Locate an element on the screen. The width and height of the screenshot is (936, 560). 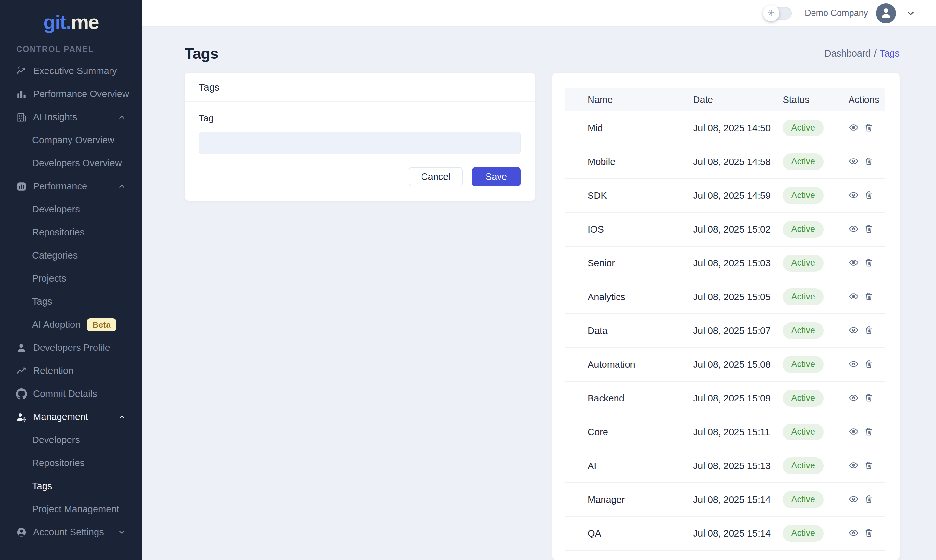
theme-toggle is located at coordinates (778, 14).